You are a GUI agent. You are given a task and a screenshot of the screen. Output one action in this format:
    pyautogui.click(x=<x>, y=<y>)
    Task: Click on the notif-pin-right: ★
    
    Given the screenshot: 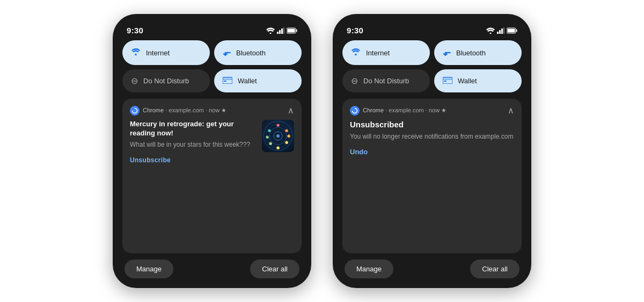 What is the action you would take?
    pyautogui.click(x=444, y=110)
    